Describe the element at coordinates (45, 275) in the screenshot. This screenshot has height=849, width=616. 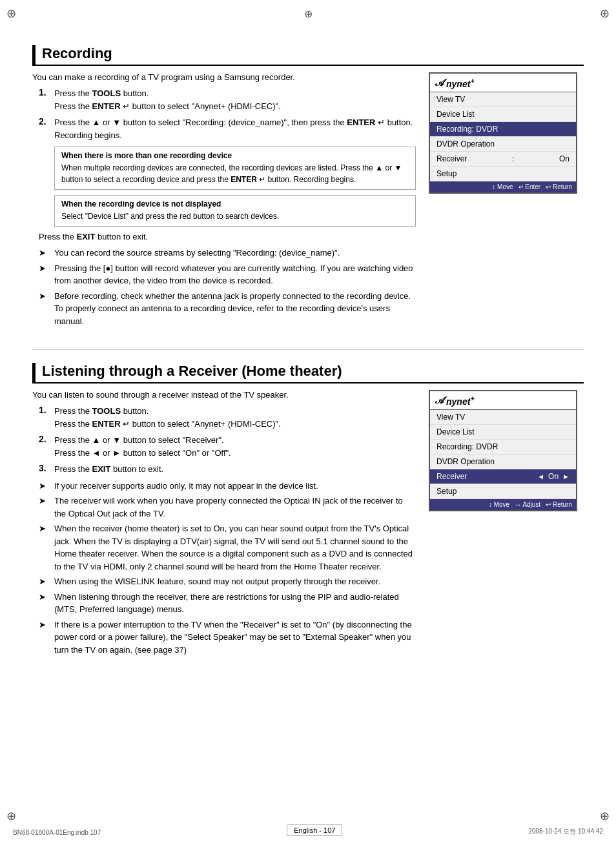
I see `note-arrow-2: ➤` at that location.